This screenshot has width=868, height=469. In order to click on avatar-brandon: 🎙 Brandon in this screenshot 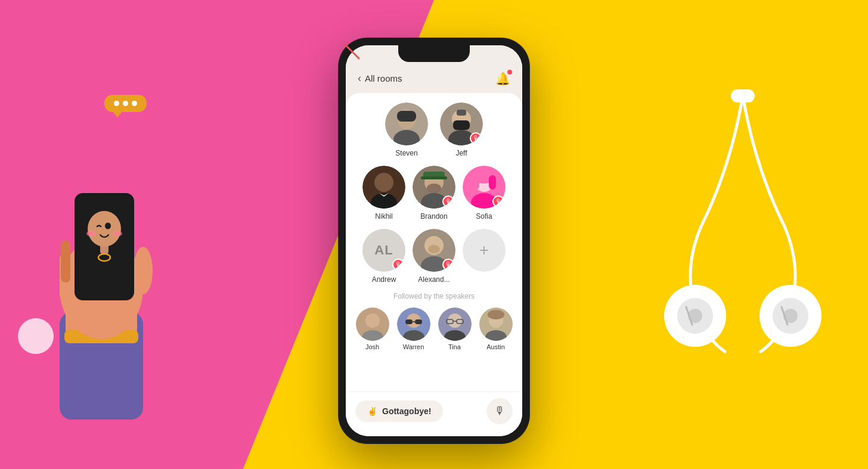, I will do `click(434, 193)`.